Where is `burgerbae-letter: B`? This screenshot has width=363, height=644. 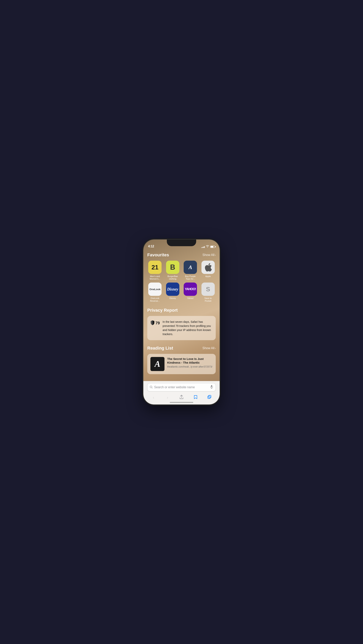
burgerbae-letter: B is located at coordinates (173, 268).